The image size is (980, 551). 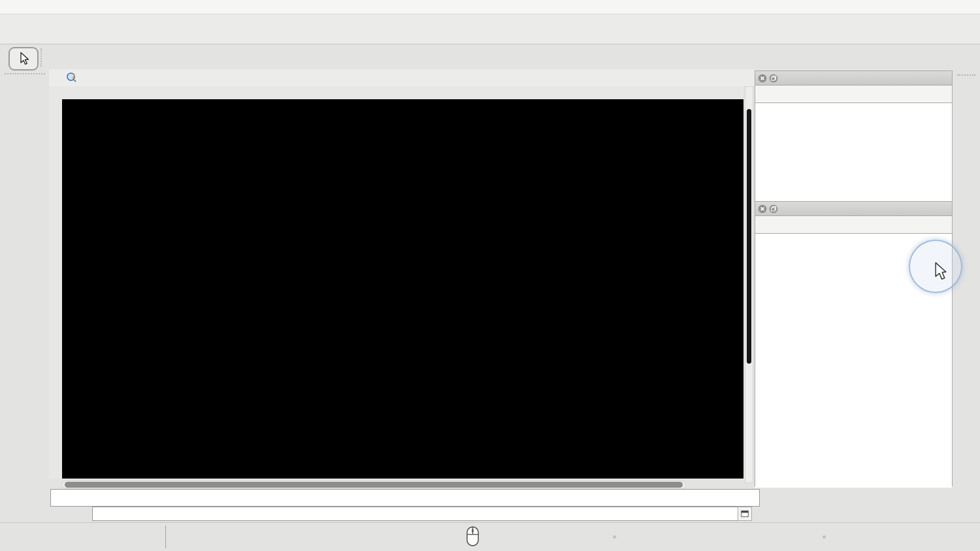 I want to click on document-header, so click(x=402, y=78).